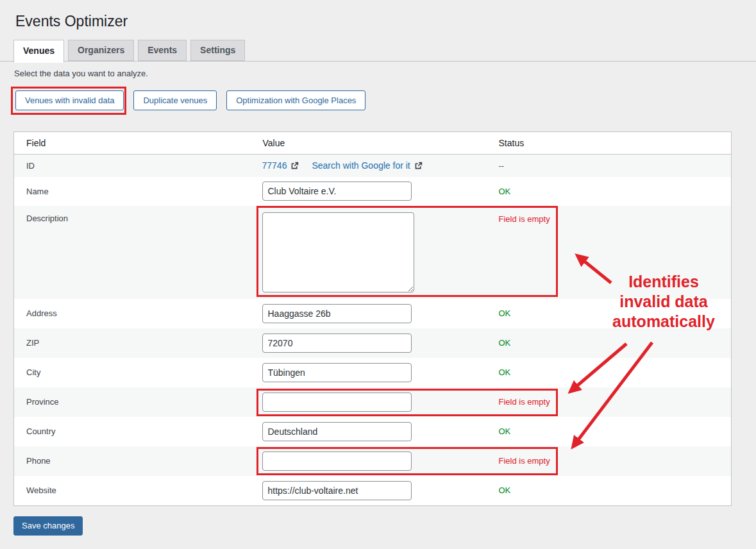 The height and width of the screenshot is (549, 756). What do you see at coordinates (137, 461) in the screenshot?
I see `field-label-phone: Phone` at bounding box center [137, 461].